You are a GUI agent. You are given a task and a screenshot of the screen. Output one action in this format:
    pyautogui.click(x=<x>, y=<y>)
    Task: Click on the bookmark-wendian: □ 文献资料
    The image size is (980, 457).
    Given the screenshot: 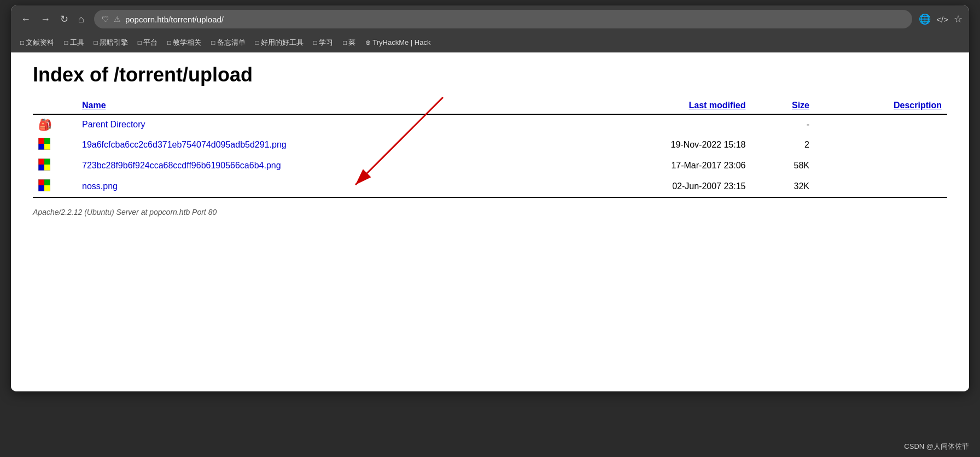 What is the action you would take?
    pyautogui.click(x=37, y=43)
    